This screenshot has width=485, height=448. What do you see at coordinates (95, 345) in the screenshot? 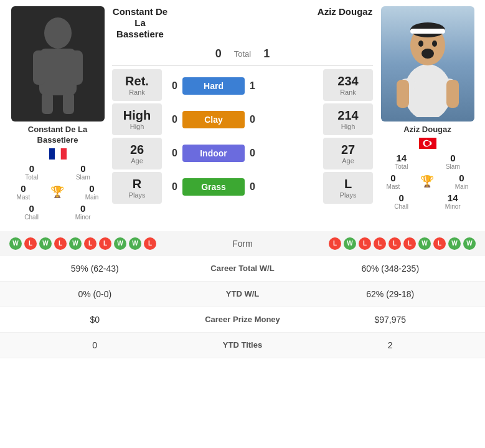
I see `stats-row-left-value: 0` at bounding box center [95, 345].